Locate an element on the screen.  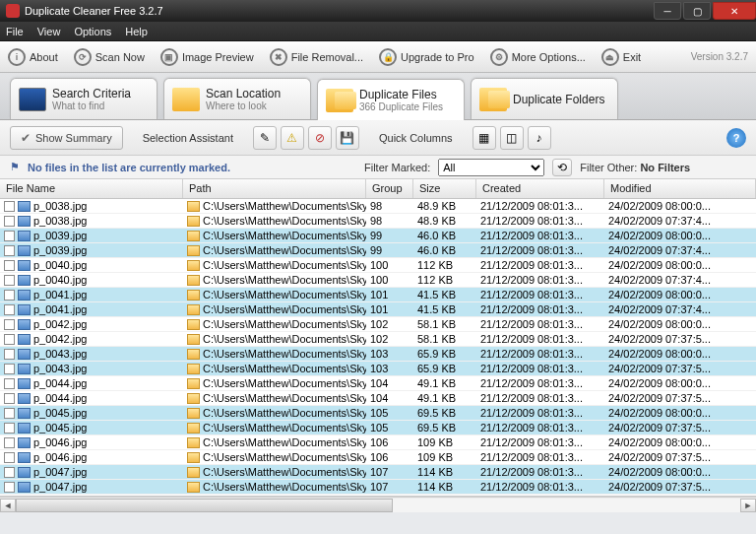
column-modified: Modified is located at coordinates (680, 189).